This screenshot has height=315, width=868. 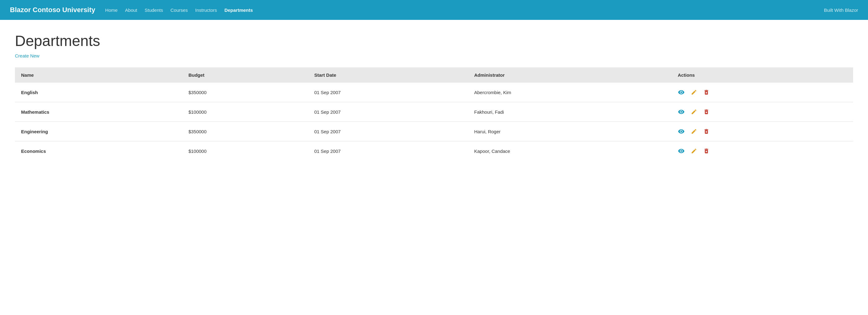 I want to click on nav-links: HomeAboutStudentsCoursesInstructorsDepar…, so click(x=179, y=10).